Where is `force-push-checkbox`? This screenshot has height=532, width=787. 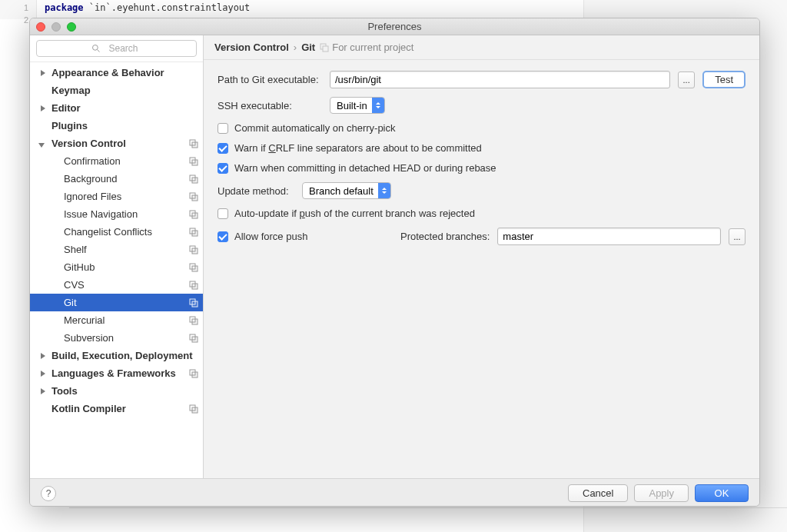 force-push-checkbox is located at coordinates (223, 237).